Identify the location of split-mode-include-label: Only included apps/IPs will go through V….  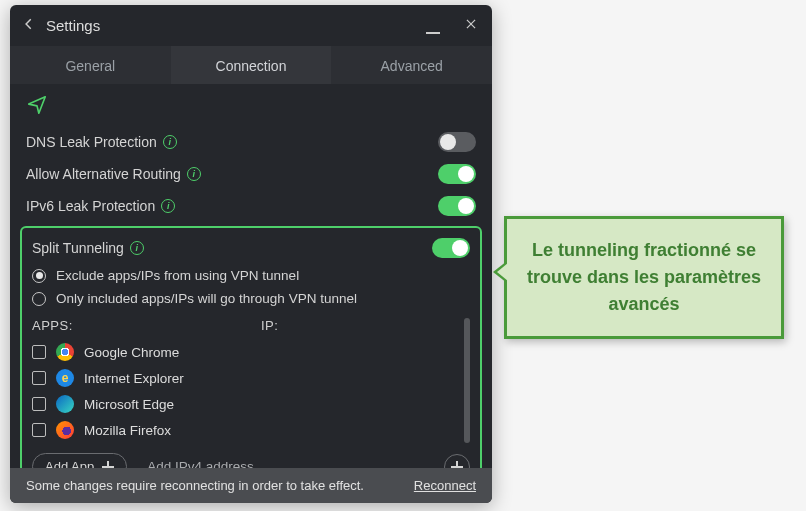
(206, 298).